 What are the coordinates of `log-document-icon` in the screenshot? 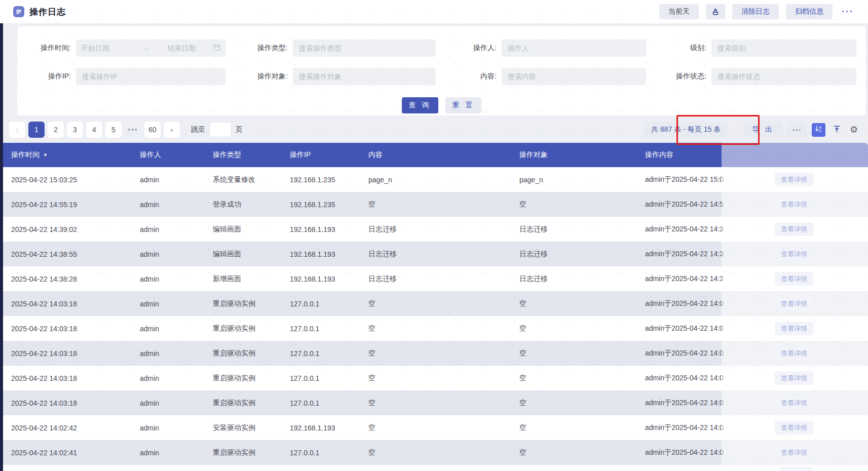 It's located at (19, 12).